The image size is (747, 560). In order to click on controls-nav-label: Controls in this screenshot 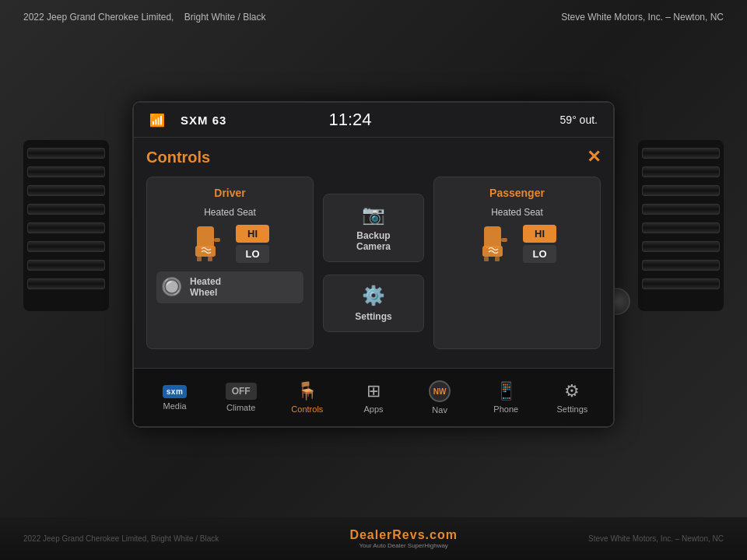, I will do `click(307, 409)`.